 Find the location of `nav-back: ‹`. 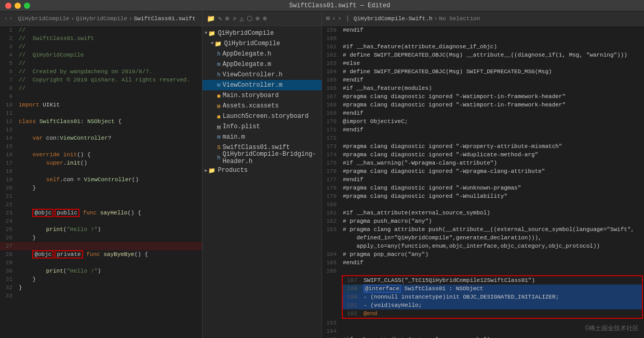

nav-back: ‹ is located at coordinates (333, 19).